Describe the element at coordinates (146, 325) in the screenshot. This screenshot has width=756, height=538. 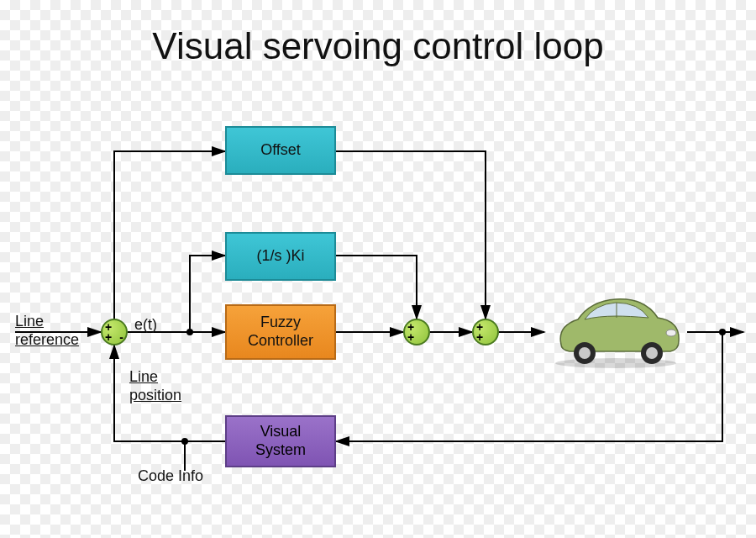
I see `label-error: e(t)` at that location.